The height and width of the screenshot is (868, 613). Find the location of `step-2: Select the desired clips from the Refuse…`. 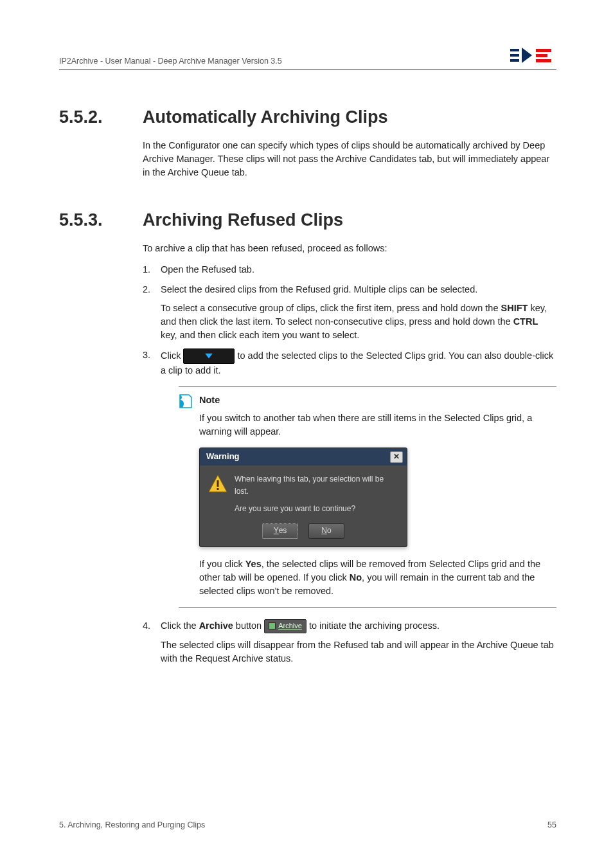

step-2: Select the desired clips from the Refuse… is located at coordinates (350, 312).